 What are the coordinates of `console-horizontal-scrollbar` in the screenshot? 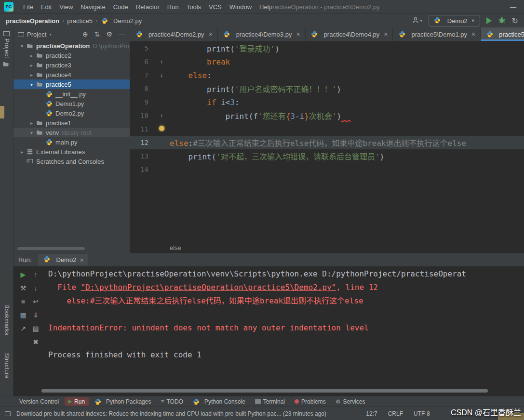 It's located at (265, 391).